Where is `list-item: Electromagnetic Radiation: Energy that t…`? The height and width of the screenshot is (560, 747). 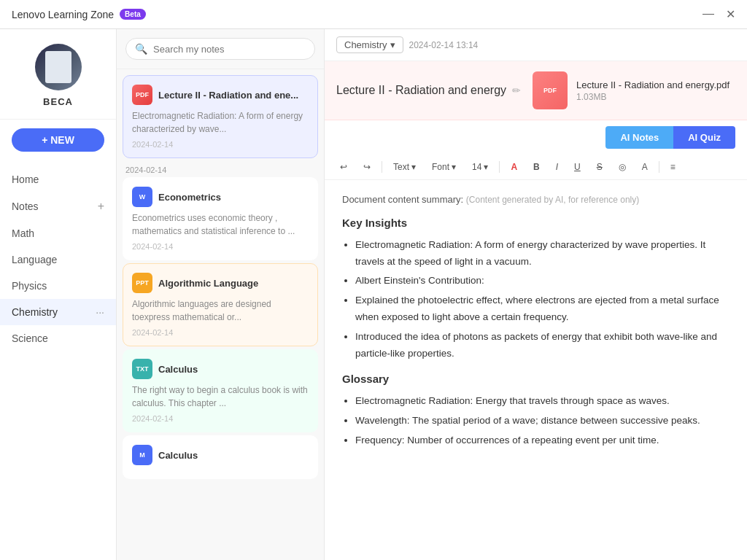 list-item: Electromagnetic Radiation: Energy that t… is located at coordinates (543, 401).